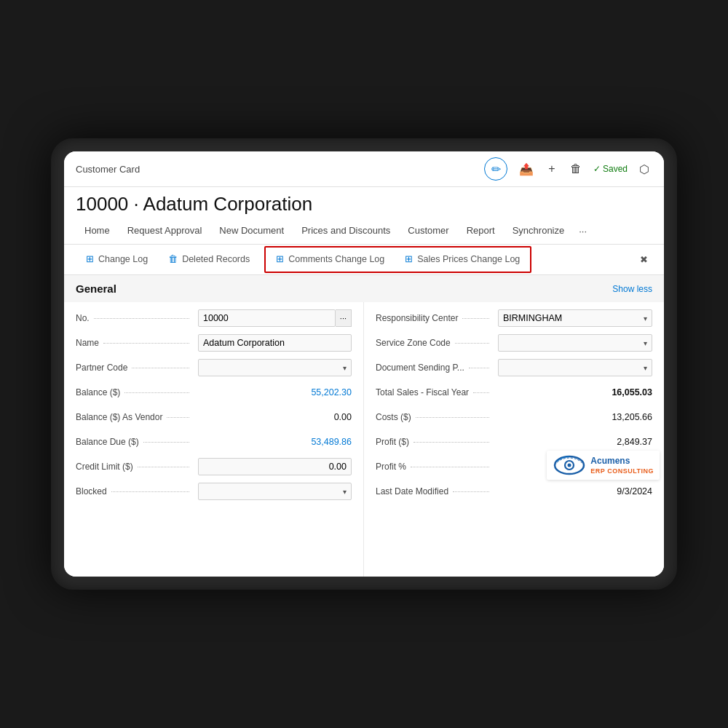  I want to click on share-icon: 📤, so click(526, 169).